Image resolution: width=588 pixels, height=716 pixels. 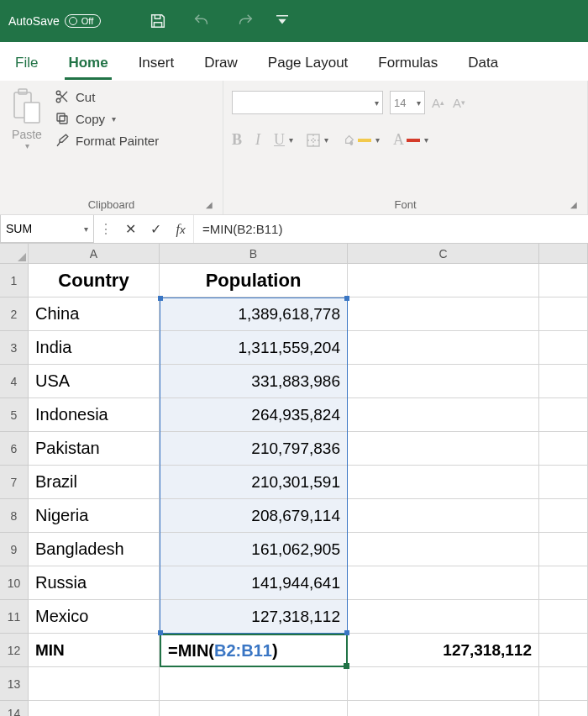 I want to click on row-header: 9, so click(x=14, y=550).